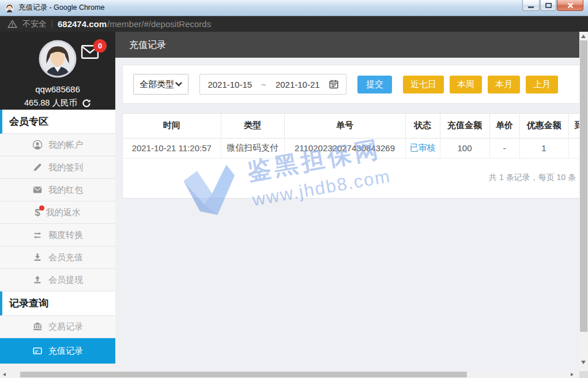  What do you see at coordinates (157, 84) in the screenshot?
I see `type-select-value: 全部类型` at bounding box center [157, 84].